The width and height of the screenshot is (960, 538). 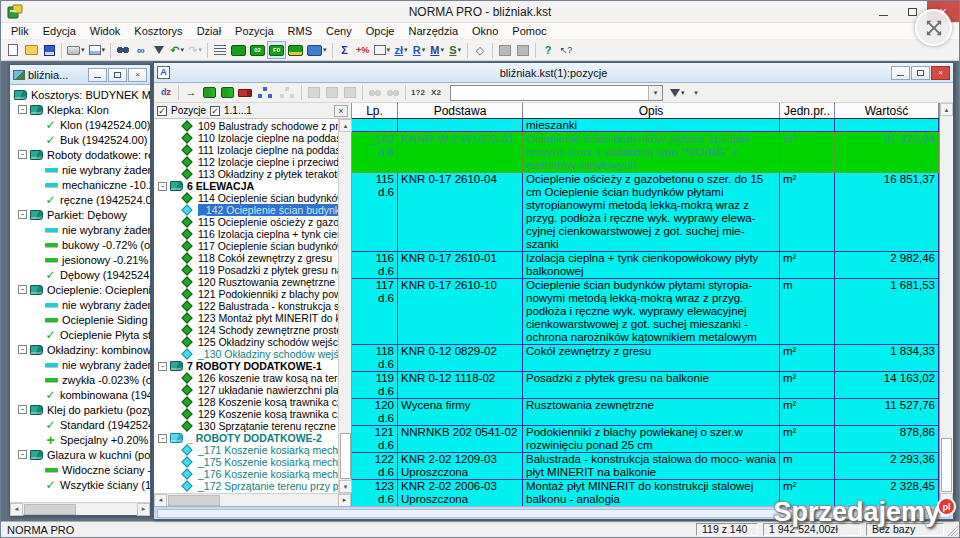 What do you see at coordinates (646, 358) in the screenshot?
I see `table-row: 118d.6KNR 0-12 0829-02Cokół zewnętrzy z …` at bounding box center [646, 358].